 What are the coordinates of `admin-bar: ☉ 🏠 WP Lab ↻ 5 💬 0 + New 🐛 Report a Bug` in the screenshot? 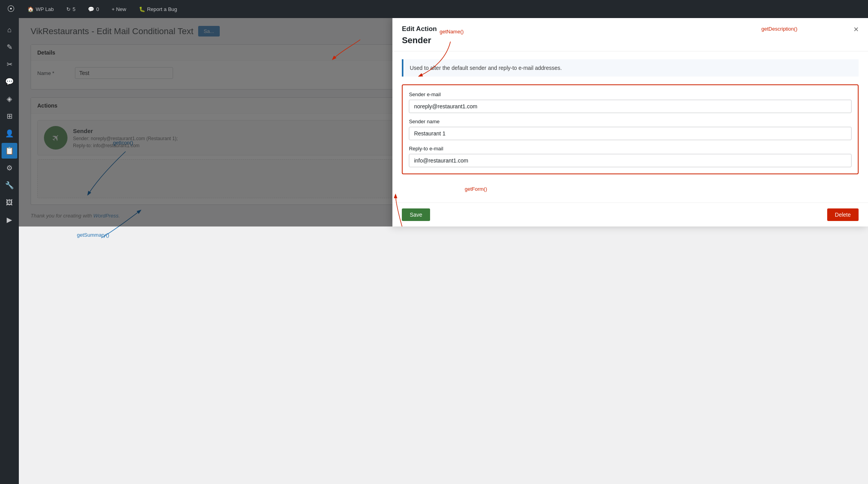 It's located at (434, 9).